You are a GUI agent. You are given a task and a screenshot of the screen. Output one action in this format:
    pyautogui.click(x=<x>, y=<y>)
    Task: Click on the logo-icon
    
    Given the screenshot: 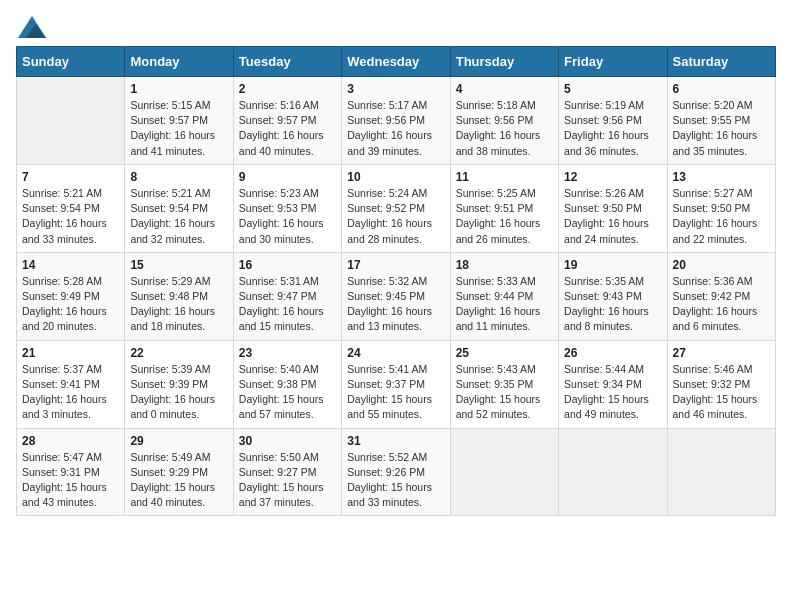 What is the action you would take?
    pyautogui.click(x=32, y=27)
    